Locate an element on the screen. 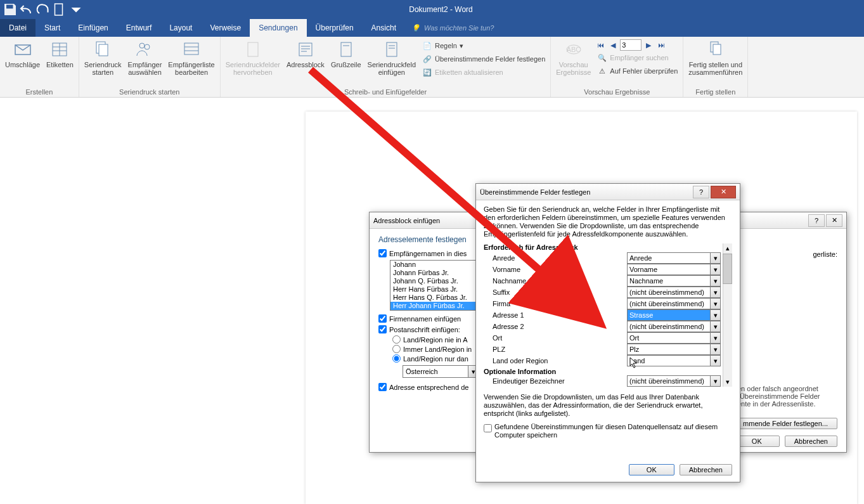 This screenshot has width=864, height=504. qat-customize-icon is located at coordinates (76, 10).